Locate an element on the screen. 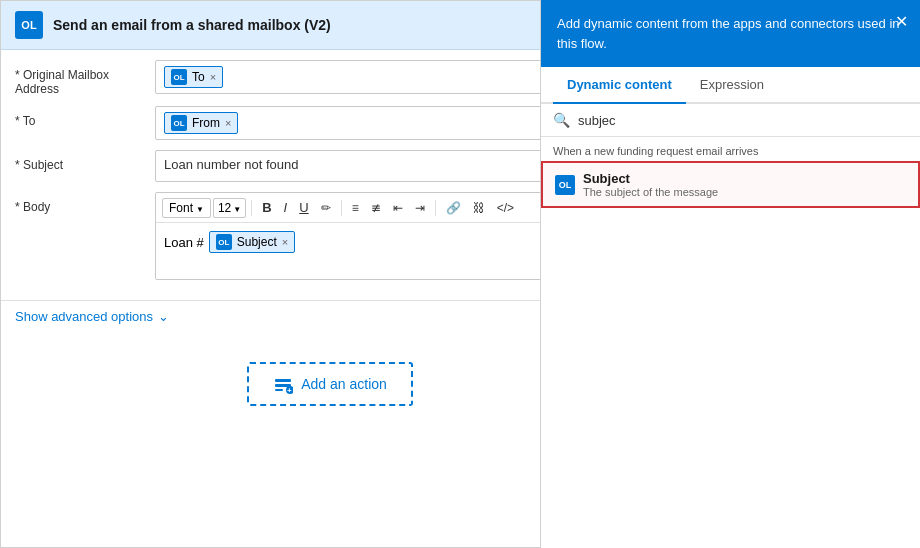 This screenshot has height=548, width=920. subject-result-item: OL Subject The subject of the message is located at coordinates (730, 184).